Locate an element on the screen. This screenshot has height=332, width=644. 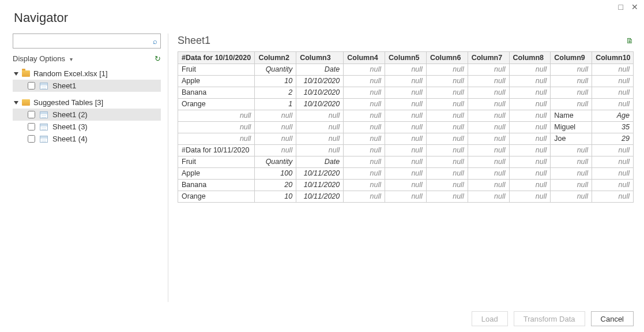
file-item-0: Sheet1 is located at coordinates (86, 85).